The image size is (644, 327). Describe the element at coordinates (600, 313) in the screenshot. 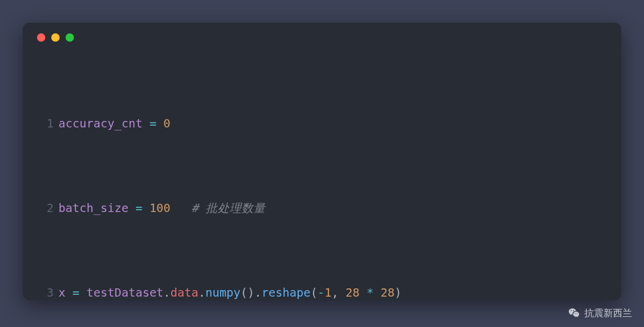

I see `watermark: 抗震新西兰` at that location.